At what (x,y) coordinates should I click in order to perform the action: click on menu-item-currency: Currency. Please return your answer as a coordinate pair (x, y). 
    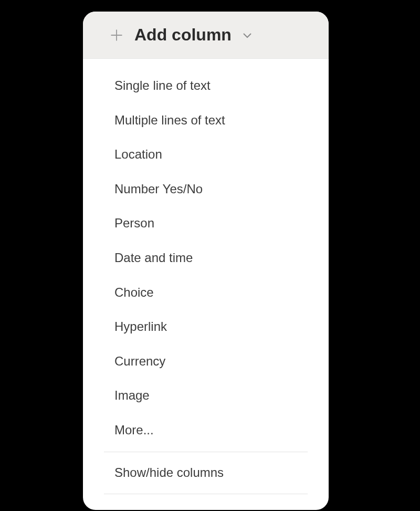
    Looking at the image, I should click on (206, 361).